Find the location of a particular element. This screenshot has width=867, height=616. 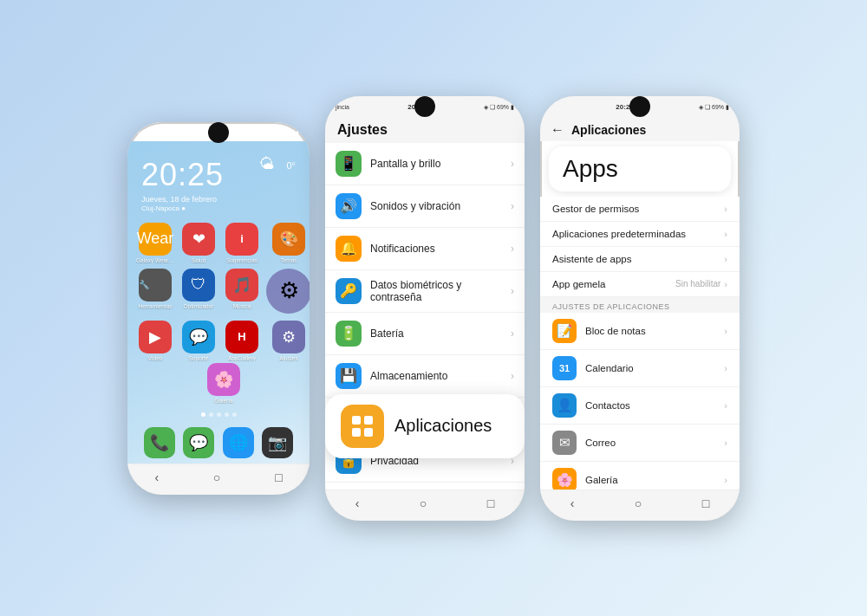

app-row-correo: ✉ Correo › is located at coordinates (640, 444).